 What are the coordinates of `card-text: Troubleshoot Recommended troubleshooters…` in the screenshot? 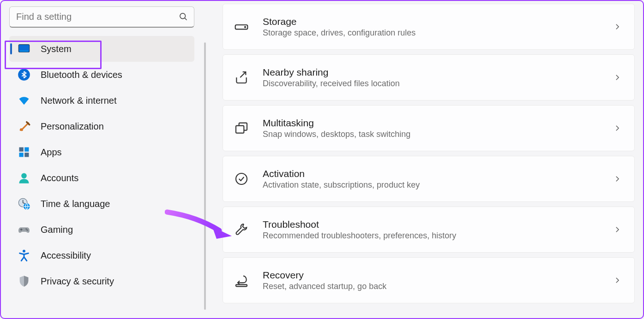 It's located at (438, 230).